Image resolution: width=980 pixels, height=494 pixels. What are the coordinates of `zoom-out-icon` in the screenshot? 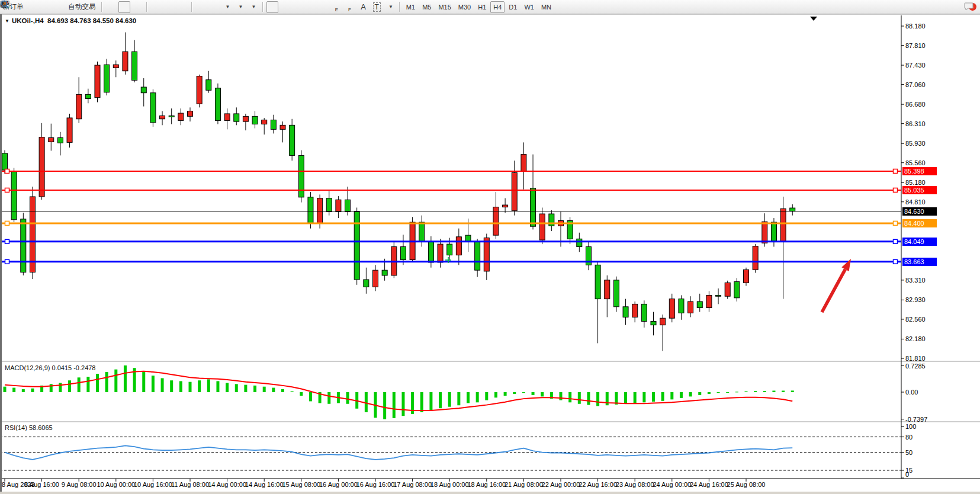 It's located at (169, 7).